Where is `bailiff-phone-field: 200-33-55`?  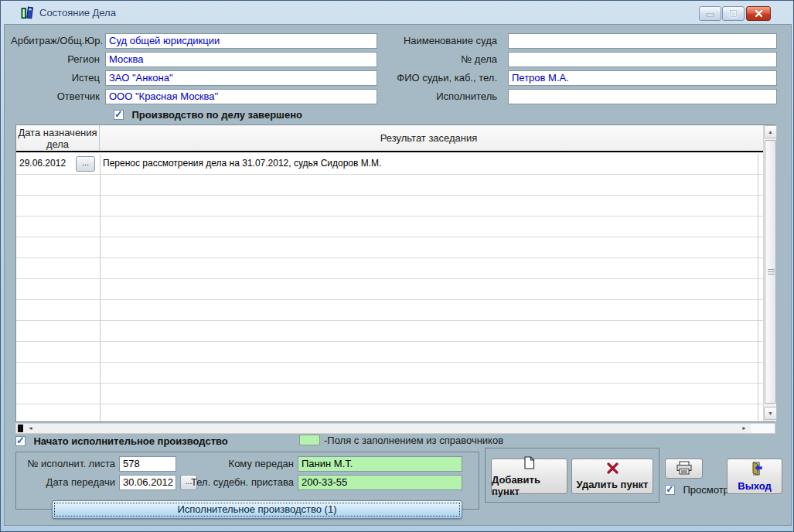
bailiff-phone-field: 200-33-55 is located at coordinates (380, 483).